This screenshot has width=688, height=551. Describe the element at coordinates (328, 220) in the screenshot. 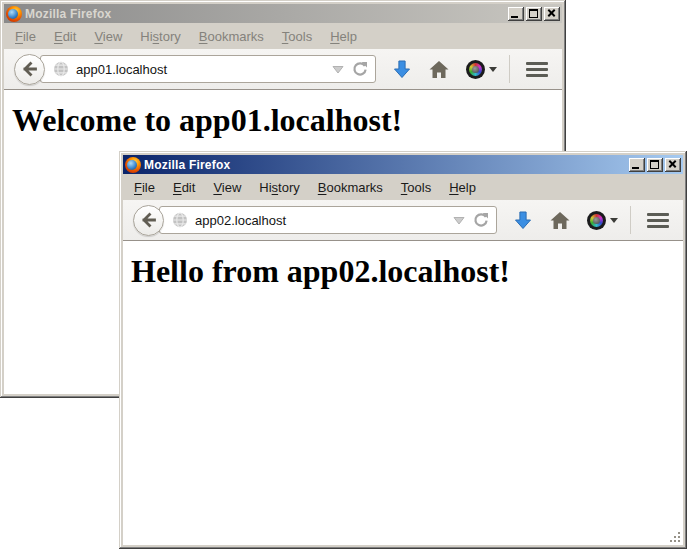

I see `url-bar: app02.localhost` at that location.